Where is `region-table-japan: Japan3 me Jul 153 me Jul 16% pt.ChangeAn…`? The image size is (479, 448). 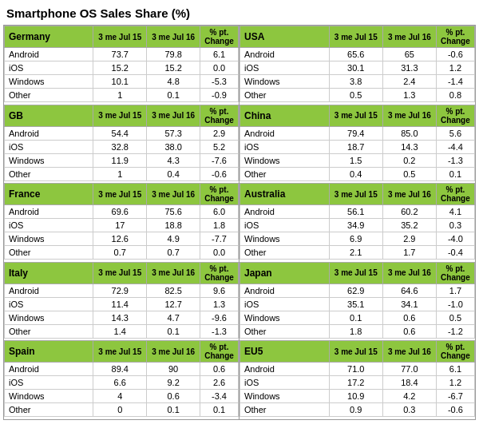 region-table-japan: Japan3 me Jul 153 me Jul 16% pt.ChangeAn… is located at coordinates (358, 302).